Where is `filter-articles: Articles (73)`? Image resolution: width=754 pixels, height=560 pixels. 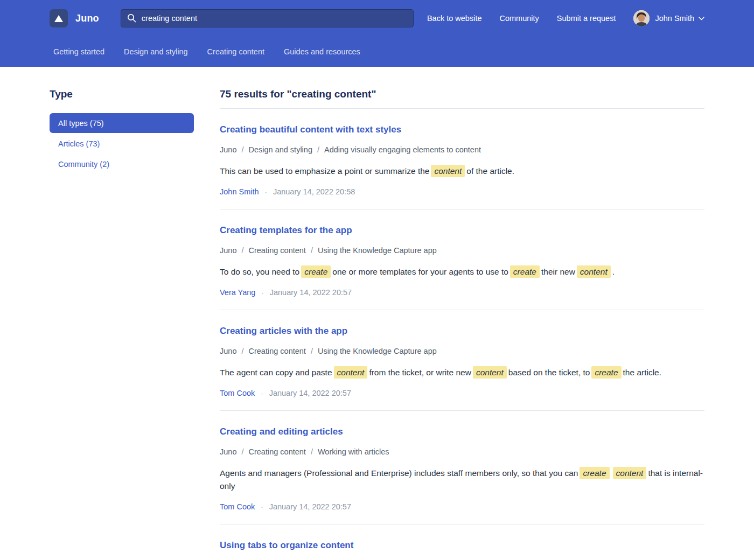 filter-articles: Articles (73) is located at coordinates (122, 143).